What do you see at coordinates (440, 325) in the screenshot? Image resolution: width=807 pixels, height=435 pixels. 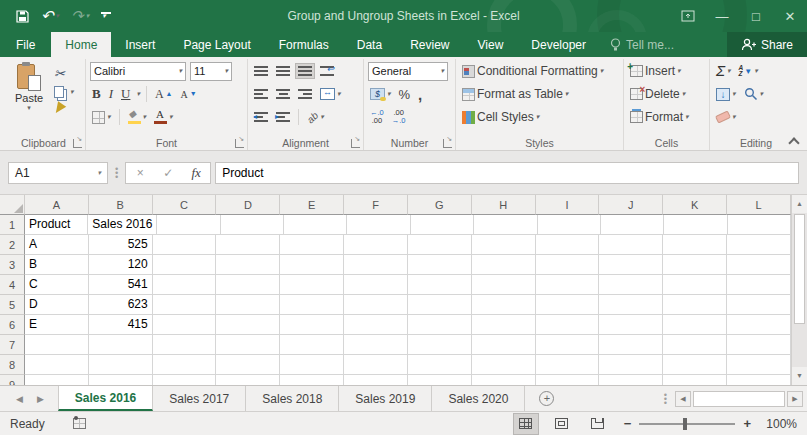 I see `cell-G6` at bounding box center [440, 325].